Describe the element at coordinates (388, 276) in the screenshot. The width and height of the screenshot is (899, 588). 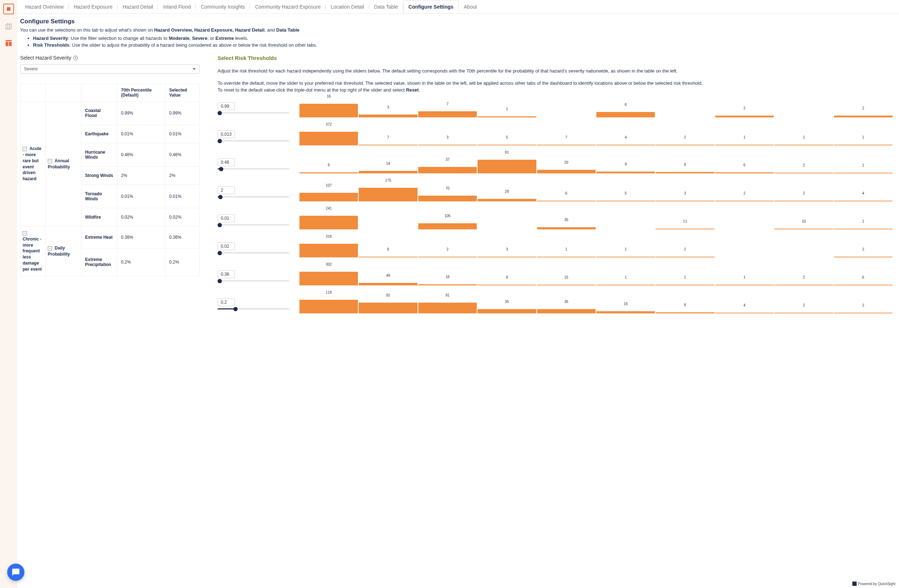
I see `bar: 49` at that location.